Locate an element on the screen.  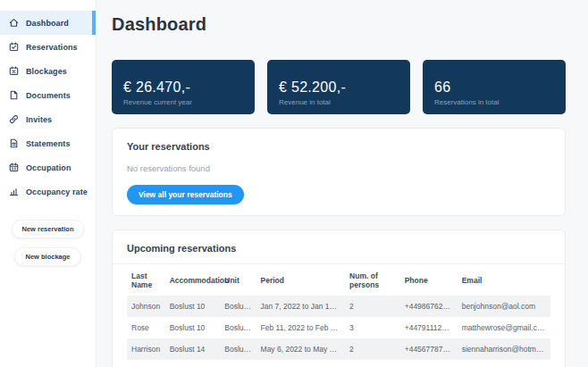
cell-last-name: Harrison is located at coordinates (147, 349).